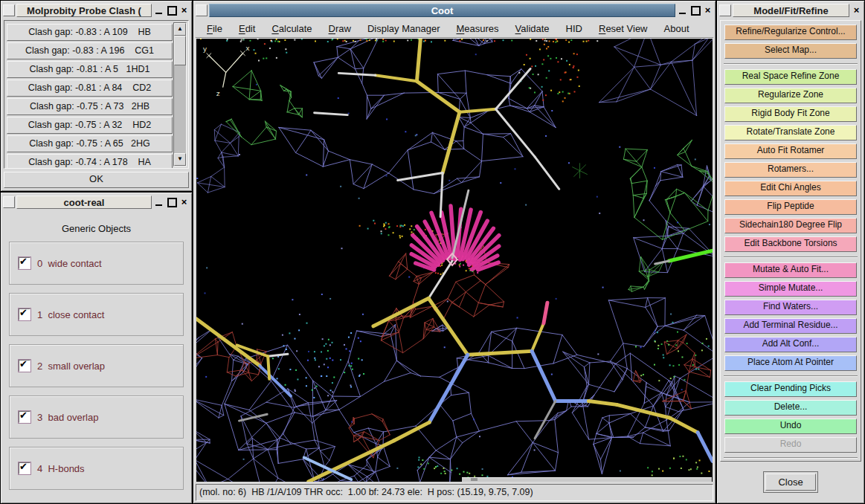  What do you see at coordinates (677, 28) in the screenshot?
I see `menu-about: About` at bounding box center [677, 28].